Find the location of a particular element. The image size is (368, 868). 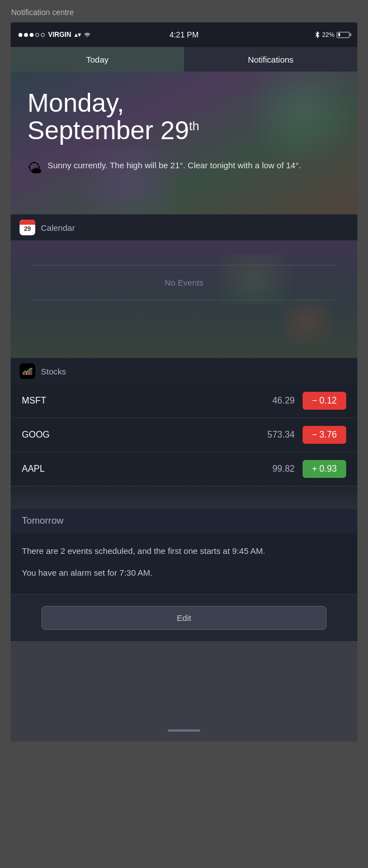

wifi-icon: ▴▾ is located at coordinates (78, 35).